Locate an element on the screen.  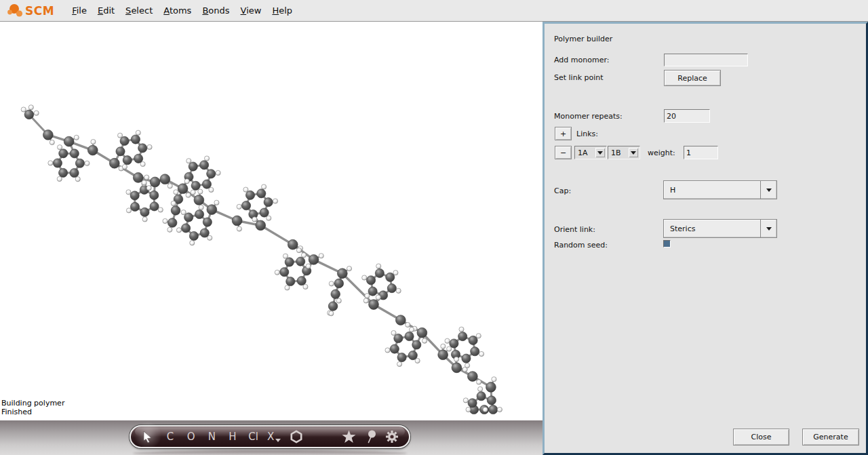
element-button-carbon: C is located at coordinates (171, 437).